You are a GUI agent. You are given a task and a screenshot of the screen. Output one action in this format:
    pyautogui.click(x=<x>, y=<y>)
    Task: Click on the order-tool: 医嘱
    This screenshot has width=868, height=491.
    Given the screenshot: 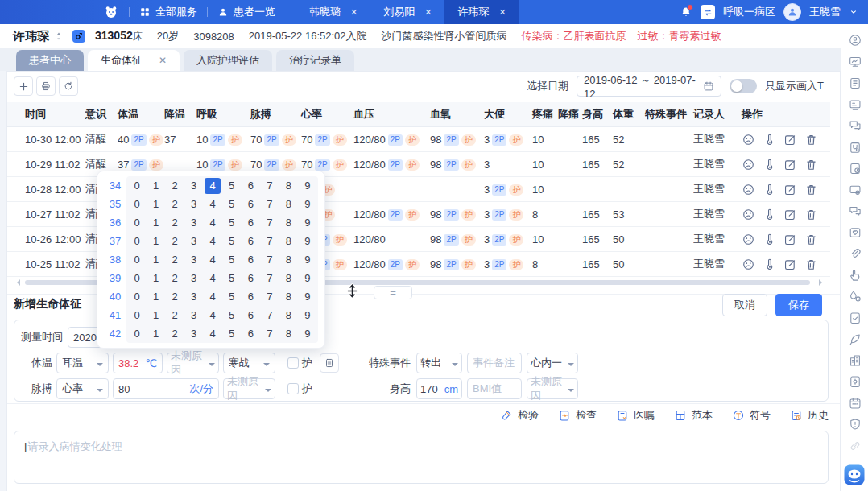 What is the action you would take?
    pyautogui.click(x=635, y=415)
    